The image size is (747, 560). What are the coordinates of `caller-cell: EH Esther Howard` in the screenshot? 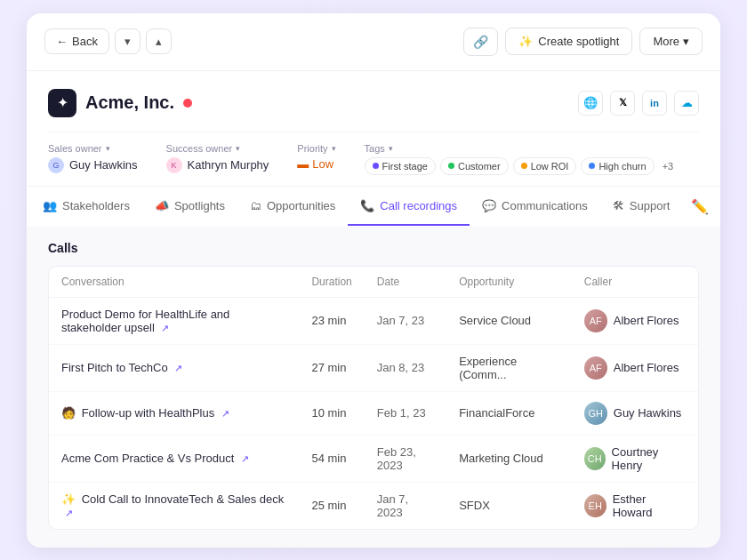 It's located at (635, 505).